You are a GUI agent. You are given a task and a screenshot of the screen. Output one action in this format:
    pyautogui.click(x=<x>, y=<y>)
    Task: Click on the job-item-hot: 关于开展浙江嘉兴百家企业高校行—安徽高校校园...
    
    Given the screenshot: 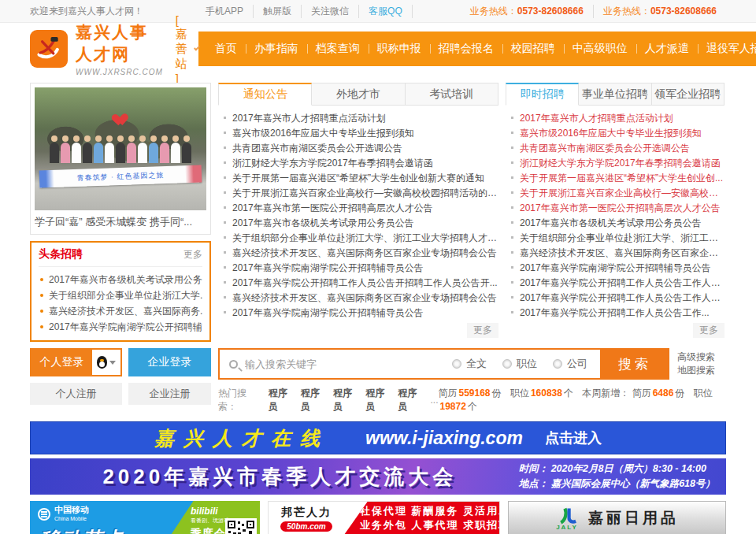 What is the action you would take?
    pyautogui.click(x=617, y=194)
    